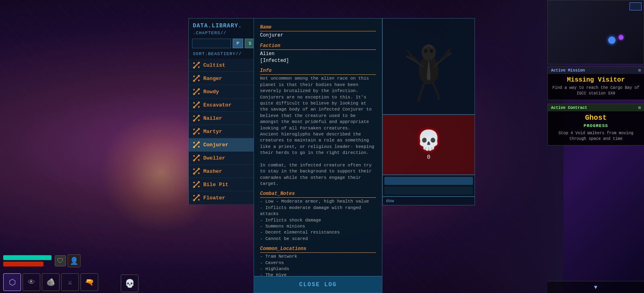  What do you see at coordinates (224, 92) in the screenshot?
I see `list-item: Rowdy` at bounding box center [224, 92].